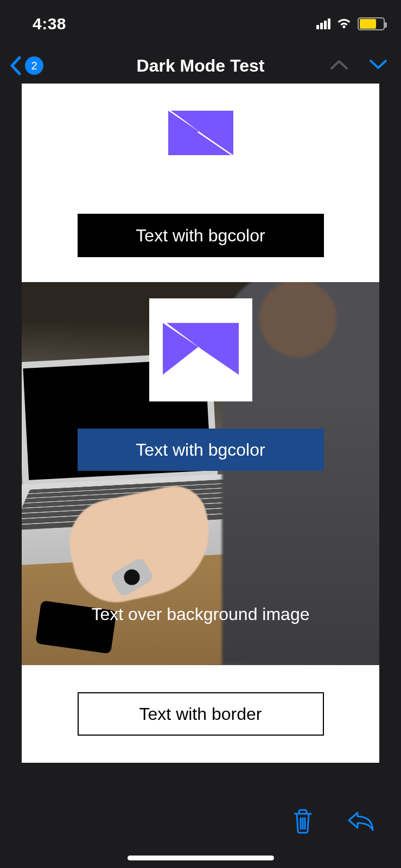  I want to click on logo-box, so click(201, 350).